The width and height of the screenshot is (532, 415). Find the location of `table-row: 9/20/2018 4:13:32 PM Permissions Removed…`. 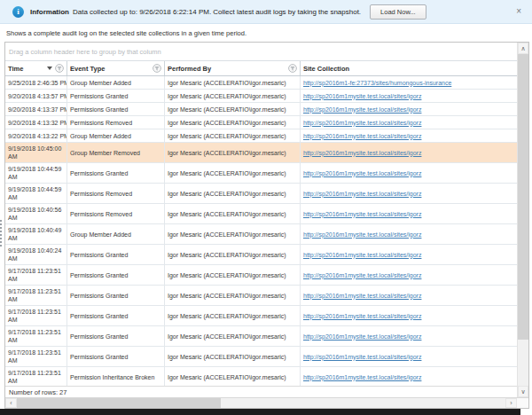

table-row: 9/20/2018 4:13:32 PM Permissions Removed… is located at coordinates (261, 122).